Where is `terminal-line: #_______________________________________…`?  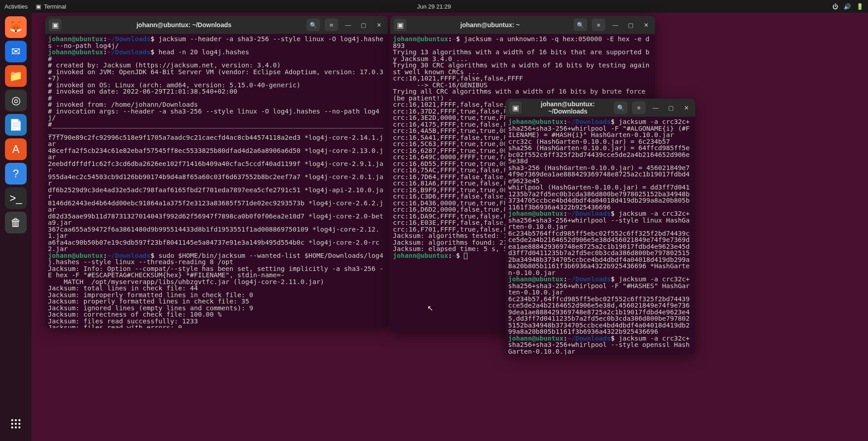
terminal-line: #_______________________________________… is located at coordinates (217, 128).